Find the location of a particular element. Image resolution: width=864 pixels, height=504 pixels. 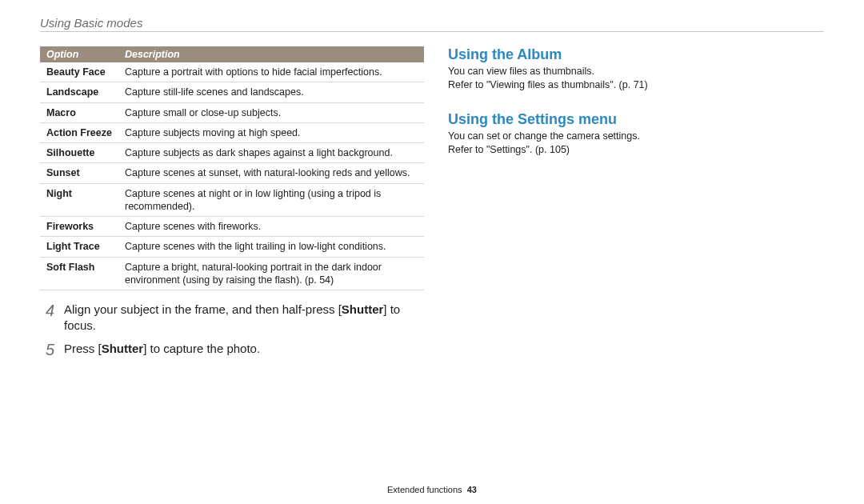

table-header-row: Option Description is located at coordinates (232, 54).